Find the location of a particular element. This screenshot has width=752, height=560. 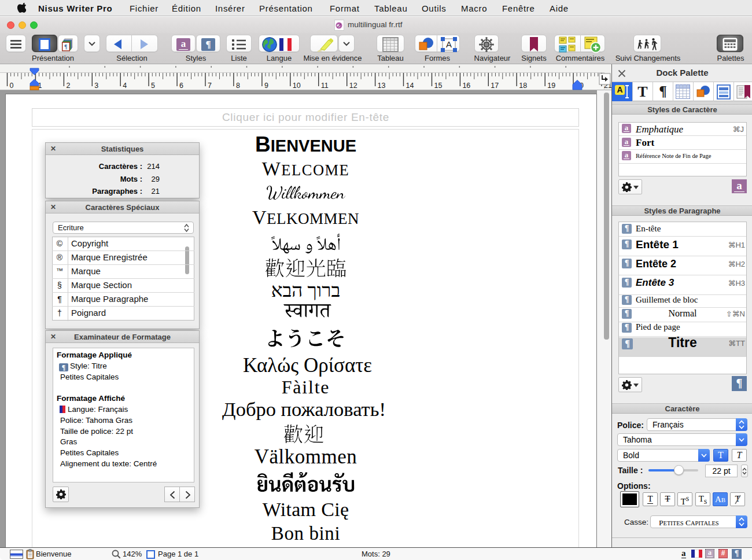

svg-text: 6 is located at coordinates (182, 86).